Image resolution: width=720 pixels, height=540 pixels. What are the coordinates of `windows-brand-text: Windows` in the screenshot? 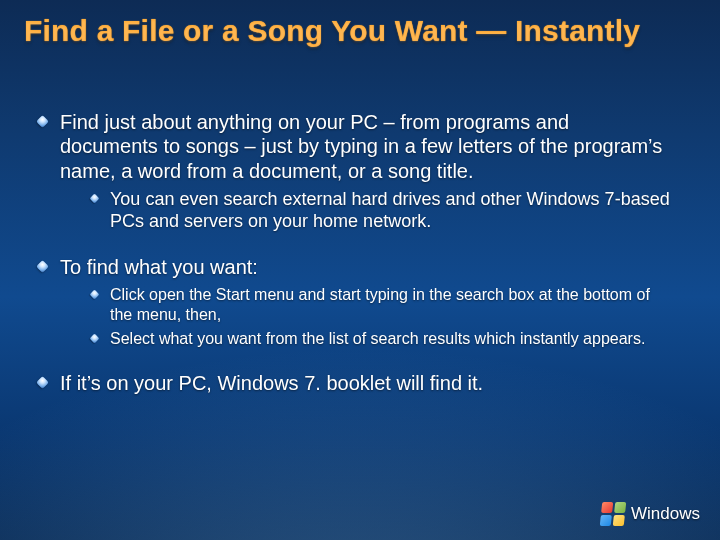 It's located at (666, 514).